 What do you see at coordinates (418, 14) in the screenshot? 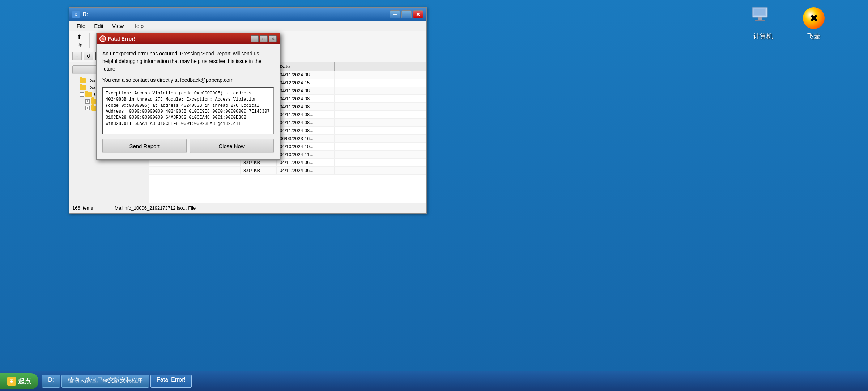
I see `window-close-button: ✕` at bounding box center [418, 14].